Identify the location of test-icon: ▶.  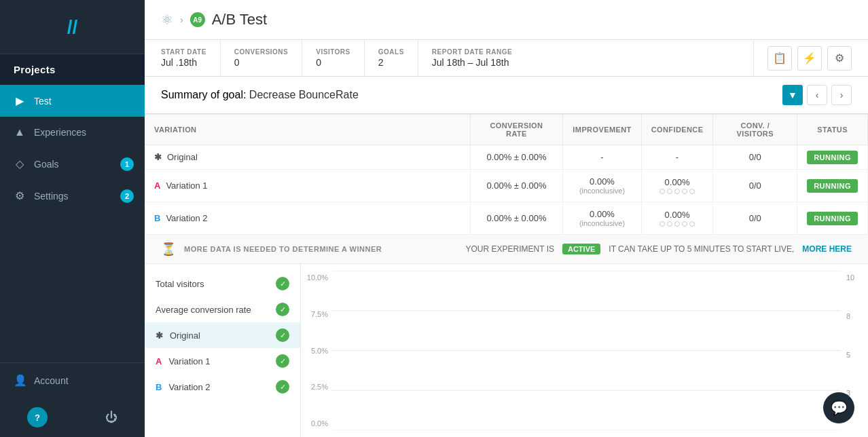
(20, 100).